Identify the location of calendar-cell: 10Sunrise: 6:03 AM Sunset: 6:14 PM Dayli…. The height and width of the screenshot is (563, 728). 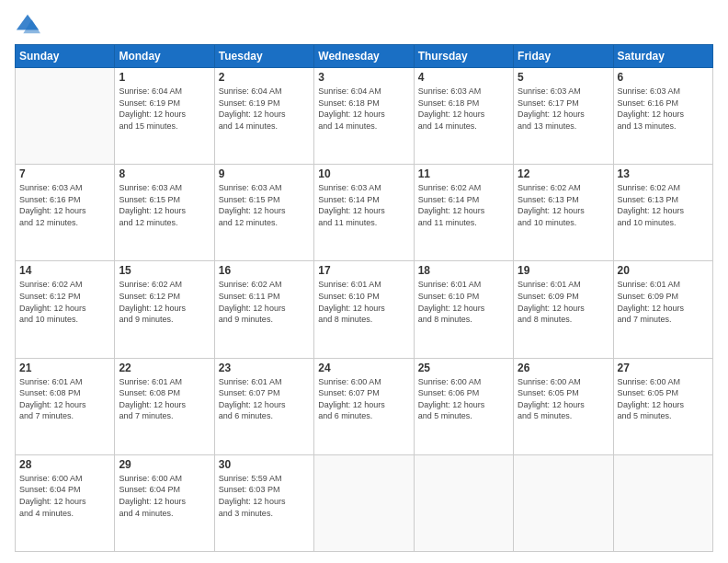
(364, 213).